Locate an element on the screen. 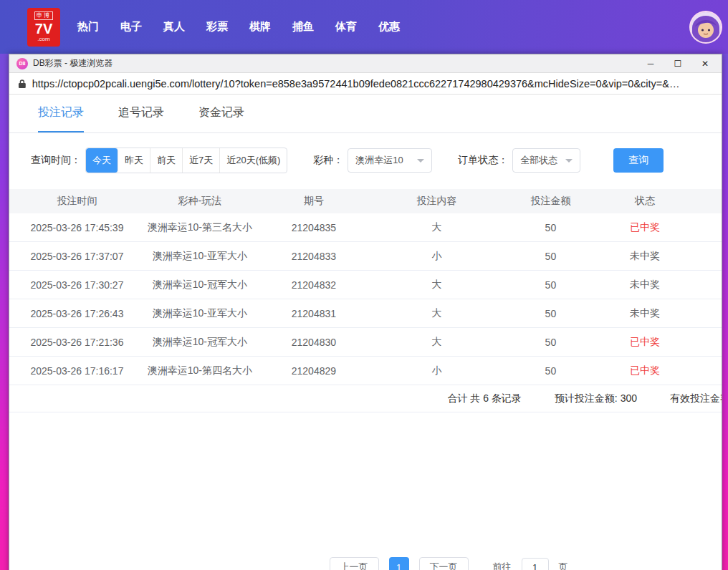 Image resolution: width=728 pixels, height=570 pixels. status-filter-label: 订单状态： is located at coordinates (483, 160).